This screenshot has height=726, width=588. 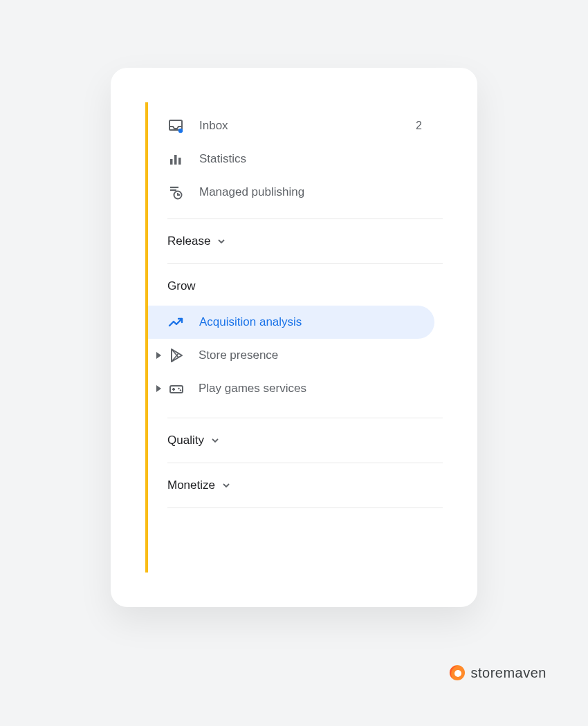 I want to click on sidebar-item-statistics: Statistics, so click(x=295, y=159).